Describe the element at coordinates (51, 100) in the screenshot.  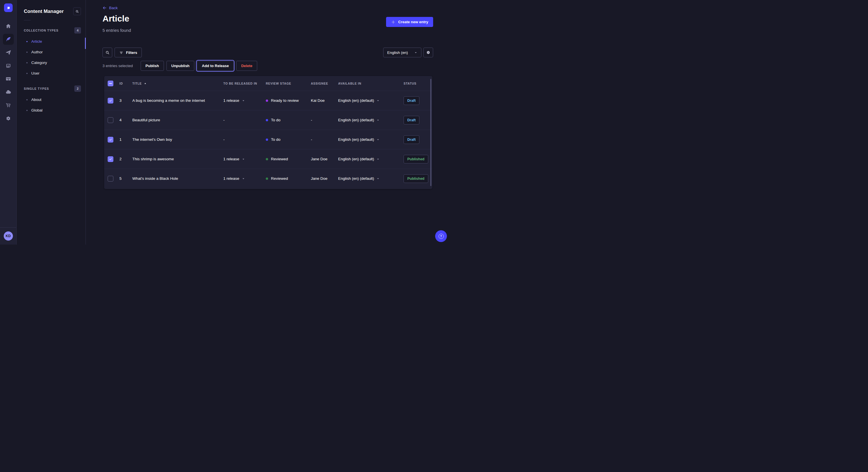
I see `single-types-section: SINGLE TYPES 2 About Global` at that location.